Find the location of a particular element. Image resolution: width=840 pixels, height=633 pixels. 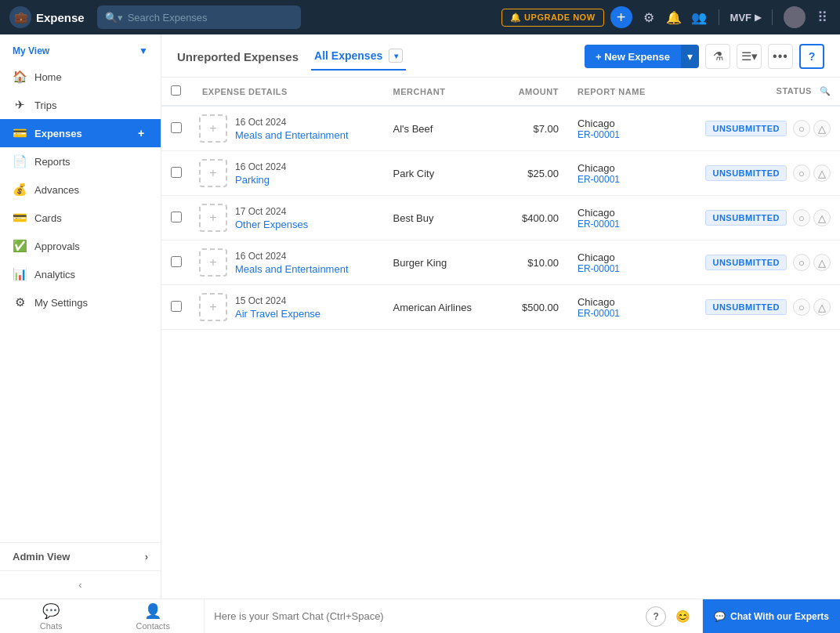

sidebar-item-analytics: 📊 Analytics is located at coordinates (80, 274).